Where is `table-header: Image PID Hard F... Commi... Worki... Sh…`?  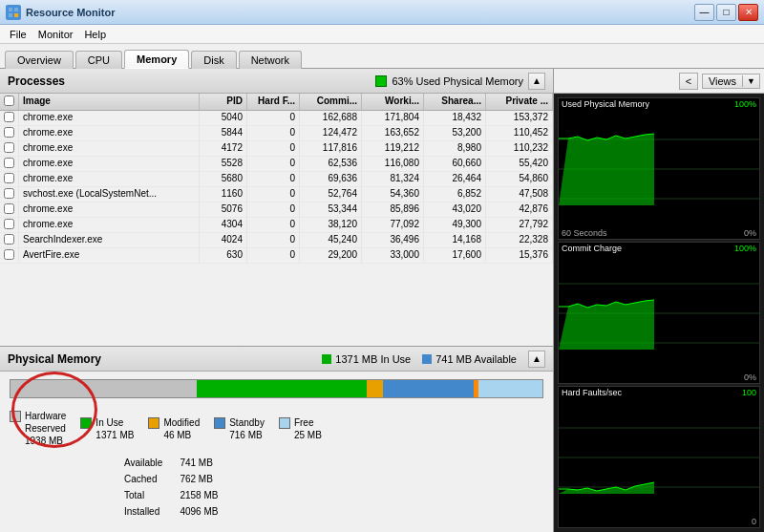
table-header: Image PID Hard F... Commi... Worki... Sh… is located at coordinates (277, 102).